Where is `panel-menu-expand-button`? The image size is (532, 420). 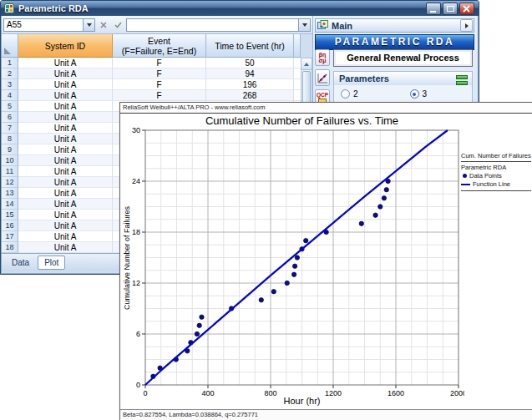
panel-menu-expand-button is located at coordinates (466, 25).